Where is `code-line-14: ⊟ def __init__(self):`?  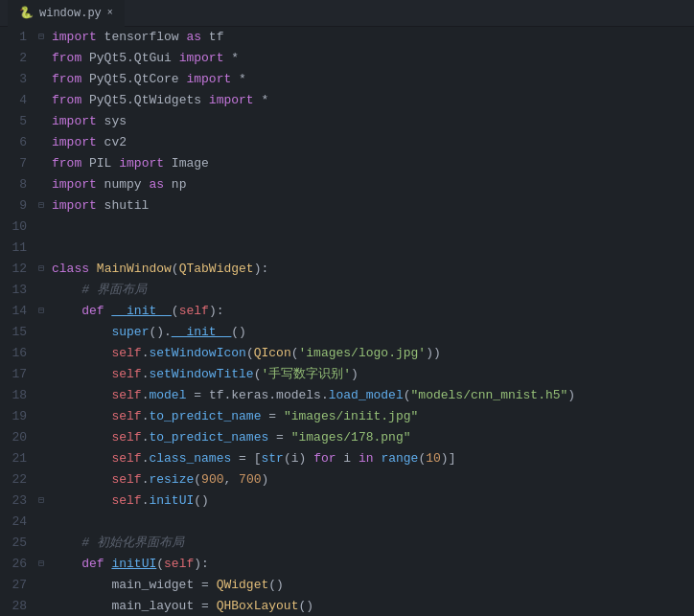 code-line-14: ⊟ def __init__(self): is located at coordinates (366, 311).